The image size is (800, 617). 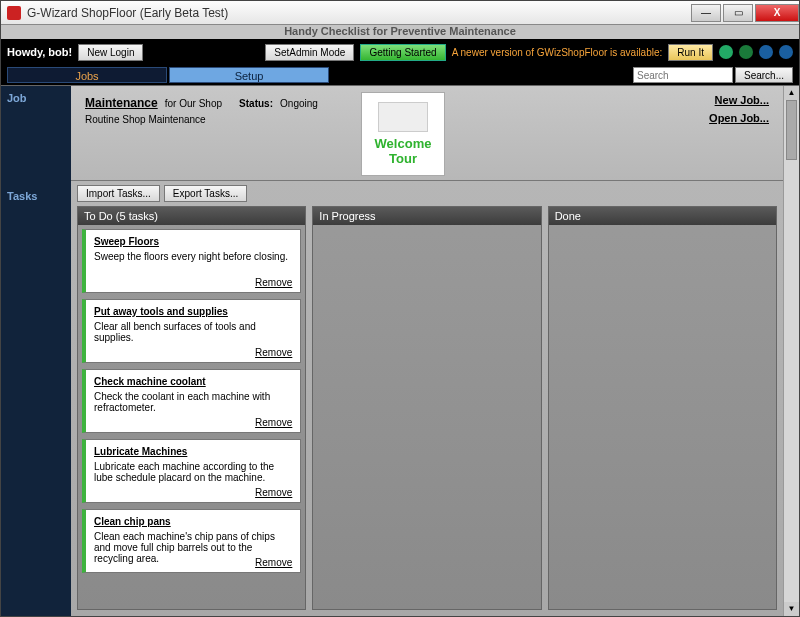 What do you see at coordinates (403, 158) in the screenshot?
I see `welcome-line2: Tour` at bounding box center [403, 158].